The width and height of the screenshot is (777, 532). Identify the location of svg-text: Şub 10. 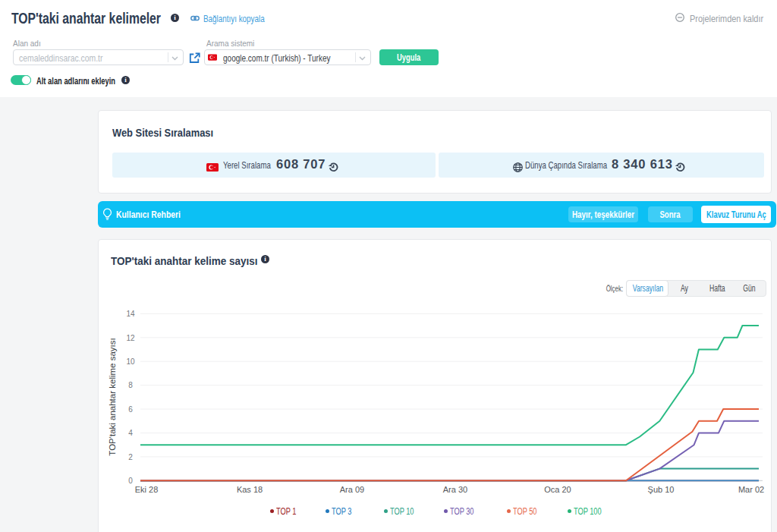
(662, 490).